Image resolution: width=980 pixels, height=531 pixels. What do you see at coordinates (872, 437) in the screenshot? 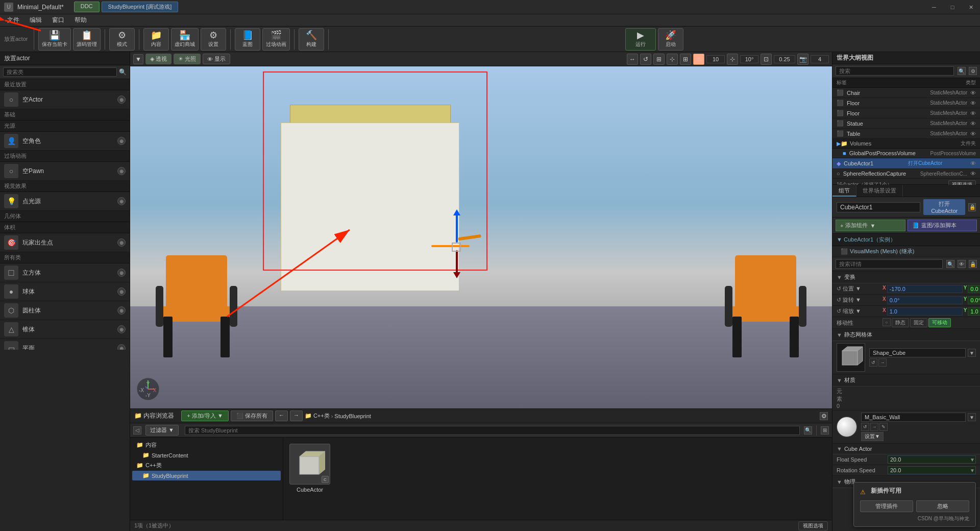
I see `mat-settings-btn: 设置▼` at bounding box center [872, 437].